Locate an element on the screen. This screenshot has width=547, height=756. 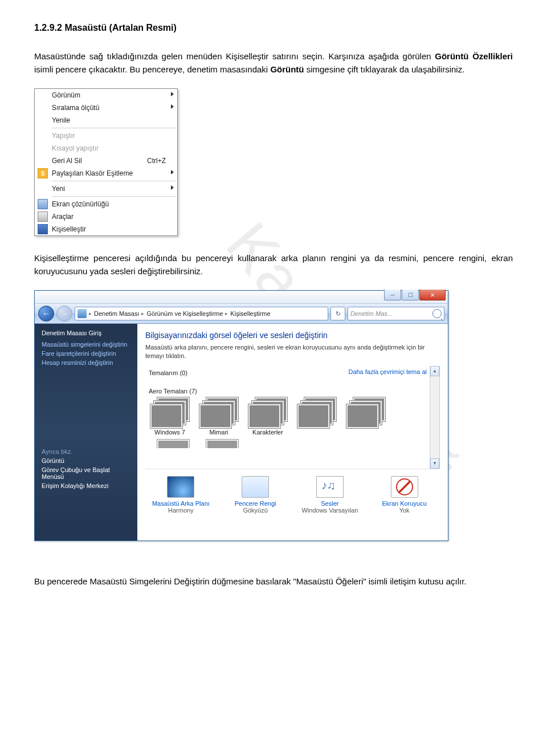
option-window-color: Pencere Rengi Gökyüzü is located at coordinates (255, 495).